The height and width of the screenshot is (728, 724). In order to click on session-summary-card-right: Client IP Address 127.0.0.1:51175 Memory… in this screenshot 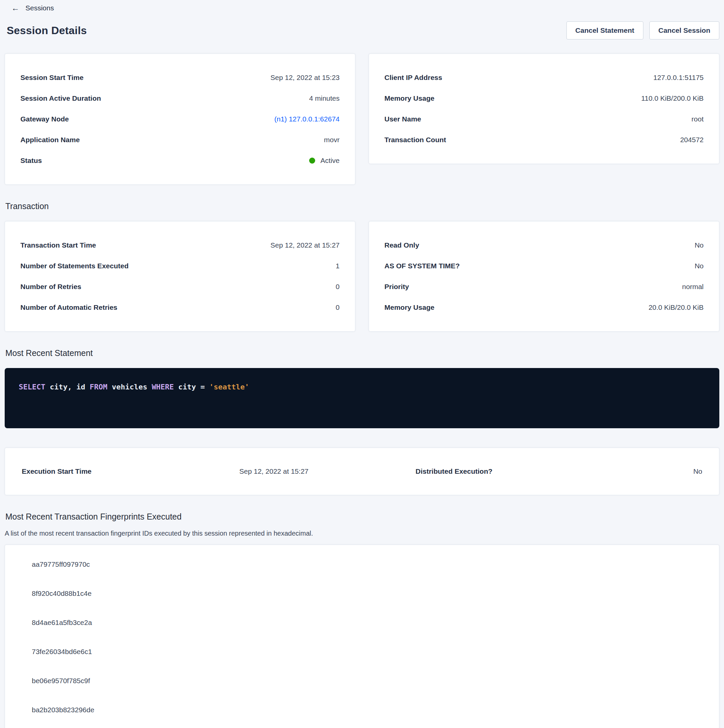, I will do `click(544, 109)`.